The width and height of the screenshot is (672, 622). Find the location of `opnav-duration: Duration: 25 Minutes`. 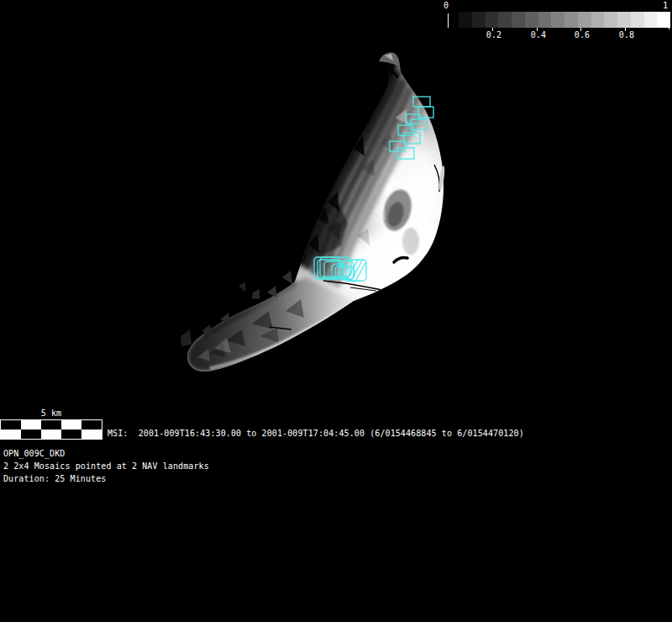

opnav-duration: Duration: 25 Minutes is located at coordinates (55, 479).